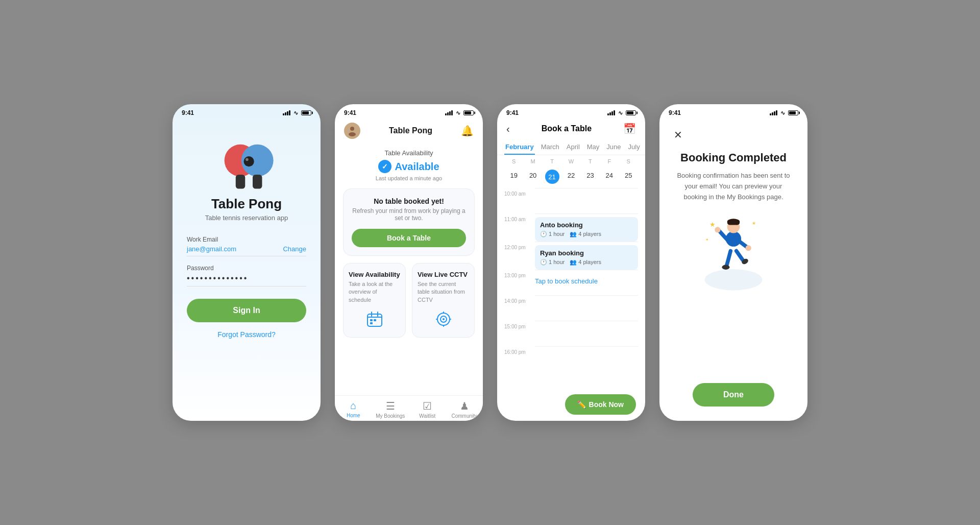  I want to click on calendar-icon: 📅, so click(630, 129).